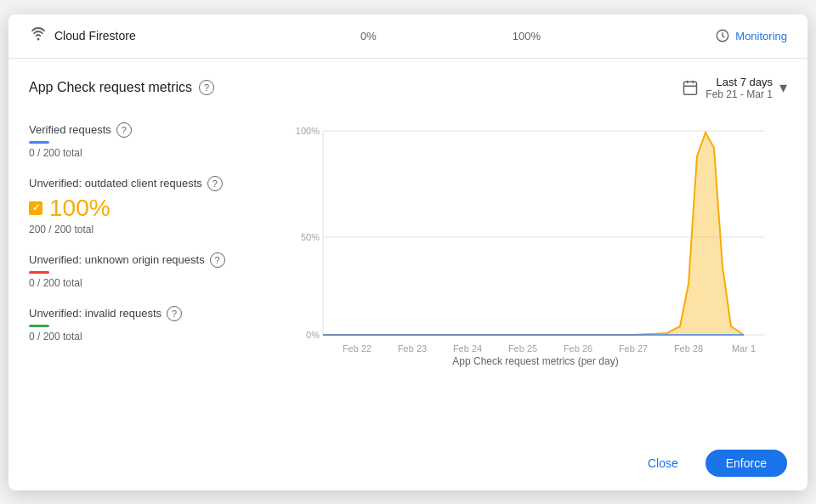  I want to click on legend-label-unknown: Unverified: unknown origin requests ?, so click(150, 260).